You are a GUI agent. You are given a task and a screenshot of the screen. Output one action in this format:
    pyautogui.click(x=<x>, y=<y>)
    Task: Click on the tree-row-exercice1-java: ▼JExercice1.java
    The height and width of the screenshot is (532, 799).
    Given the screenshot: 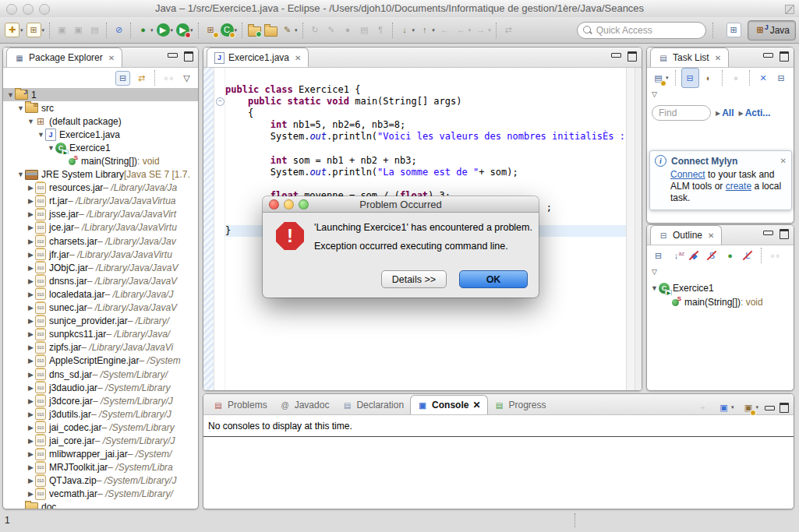 What is the action you would take?
    pyautogui.click(x=101, y=134)
    